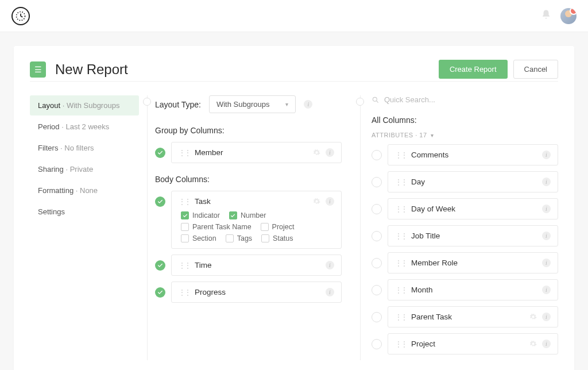  What do you see at coordinates (84, 169) in the screenshot?
I see `sidebar-item-sharing: Sharing · Private` at bounding box center [84, 169].